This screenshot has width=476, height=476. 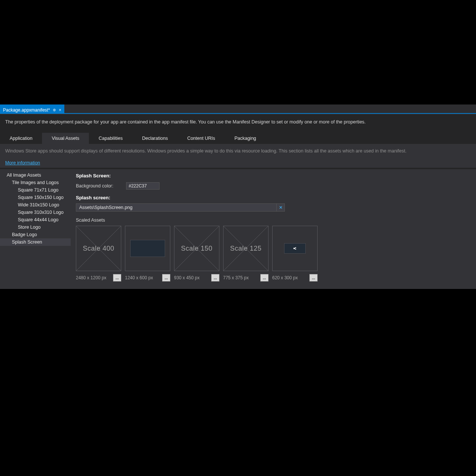 What do you see at coordinates (197, 248) in the screenshot?
I see `thumb-box: Scale 150` at bounding box center [197, 248].